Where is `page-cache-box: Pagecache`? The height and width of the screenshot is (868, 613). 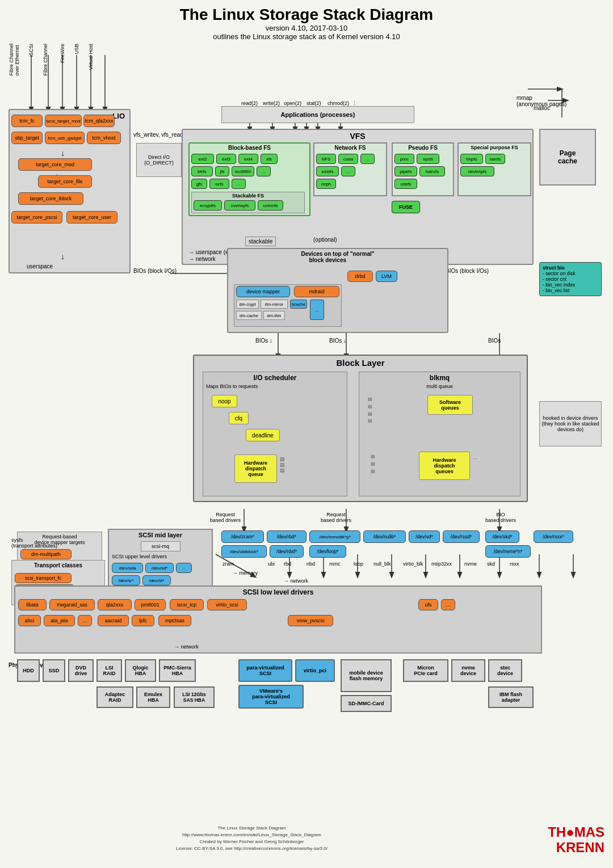 page-cache-box: Pagecache is located at coordinates (568, 157).